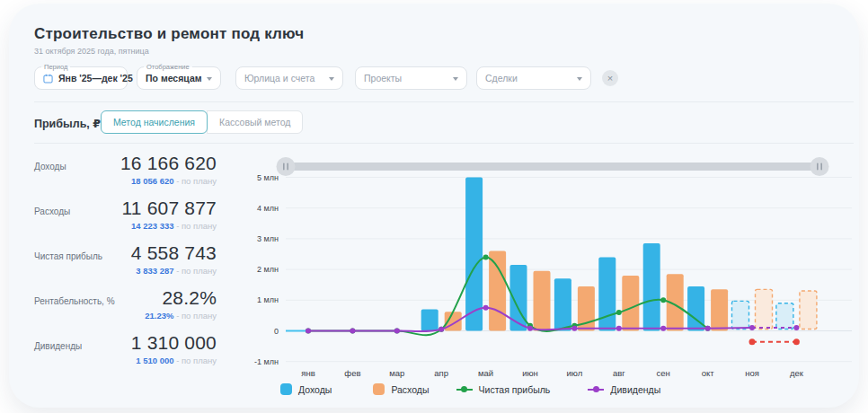  I want to click on tab-accrual-method: Метод начисления, so click(155, 122).